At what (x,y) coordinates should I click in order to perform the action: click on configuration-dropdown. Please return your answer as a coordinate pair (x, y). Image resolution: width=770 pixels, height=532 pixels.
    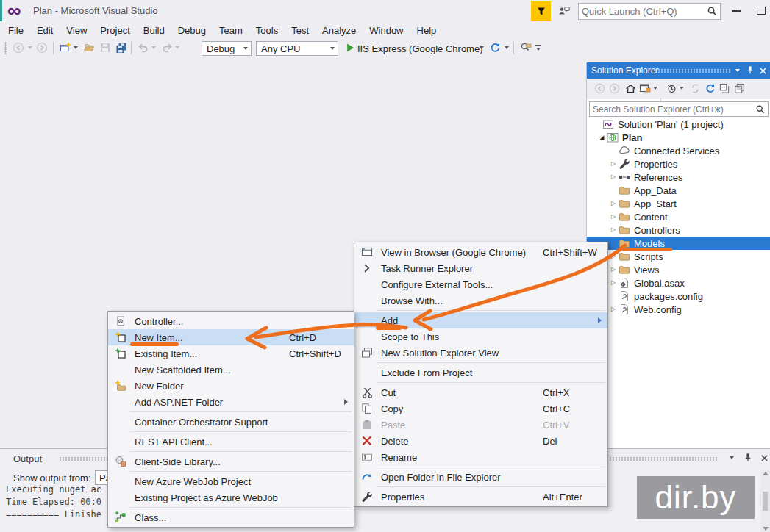
    Looking at the image, I should click on (246, 48).